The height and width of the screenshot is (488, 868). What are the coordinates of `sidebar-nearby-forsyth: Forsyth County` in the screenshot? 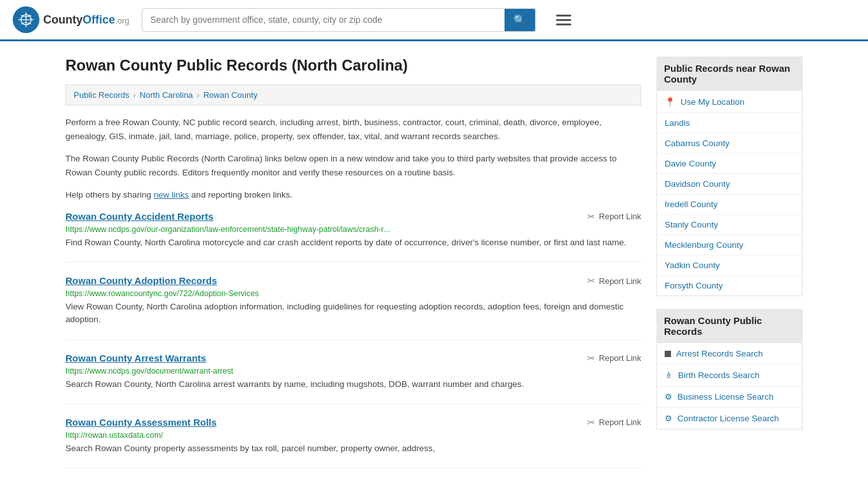 It's located at (729, 286).